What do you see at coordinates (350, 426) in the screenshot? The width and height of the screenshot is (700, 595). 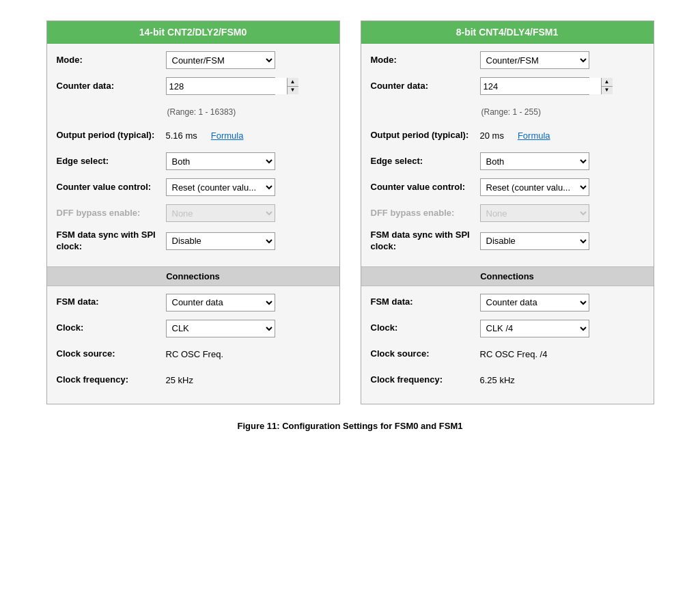 I see `figure-caption: Figure 11: Configuration Settings for FS…` at bounding box center [350, 426].